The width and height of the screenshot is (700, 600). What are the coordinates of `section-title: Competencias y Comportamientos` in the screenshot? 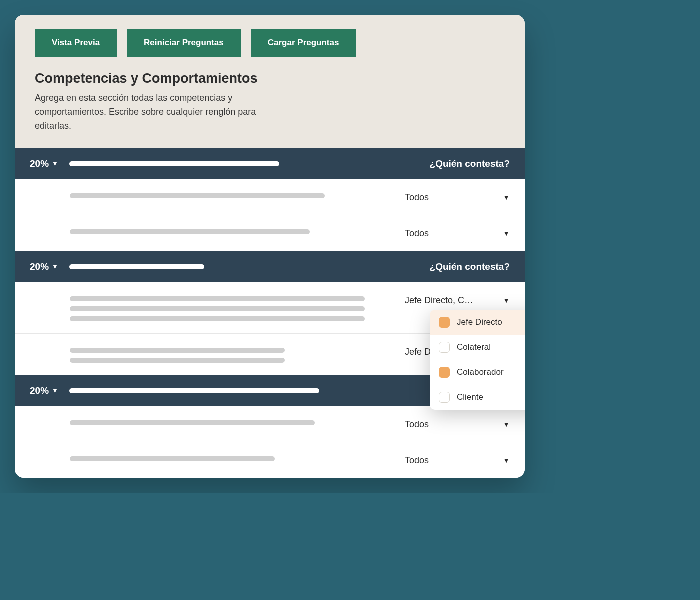 It's located at (270, 79).